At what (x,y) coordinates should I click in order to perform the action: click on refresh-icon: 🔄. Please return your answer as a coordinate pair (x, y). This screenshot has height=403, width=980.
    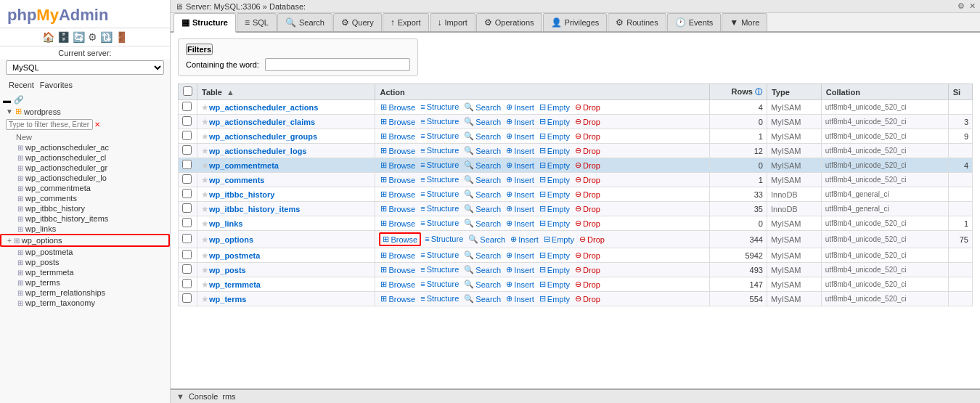
    Looking at the image, I should click on (78, 37).